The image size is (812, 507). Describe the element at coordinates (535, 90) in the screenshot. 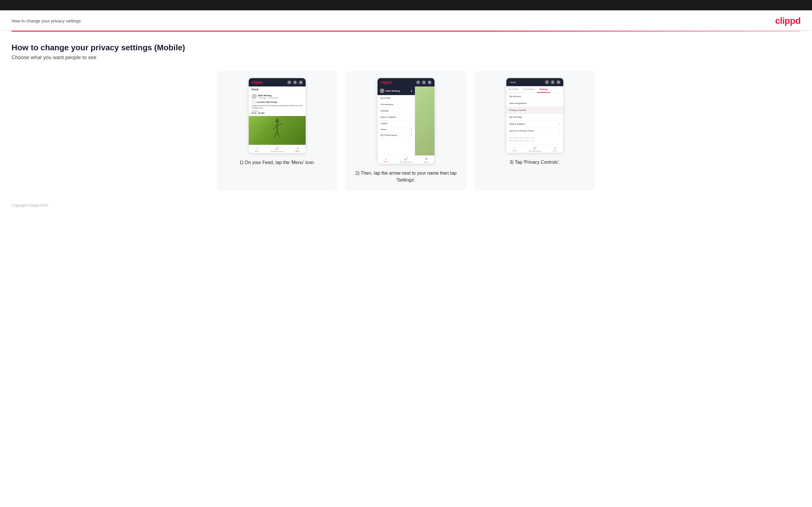

I see `settings-tabs: My Profile Connections Settings` at that location.